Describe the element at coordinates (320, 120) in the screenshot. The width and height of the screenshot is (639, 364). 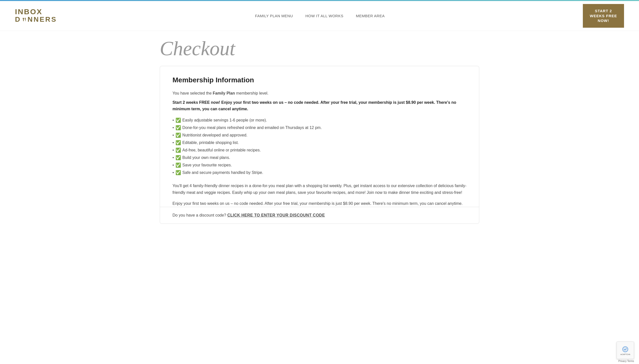
I see `feature-1: ✅ Easily adjustable servings 1-6 people …` at that location.